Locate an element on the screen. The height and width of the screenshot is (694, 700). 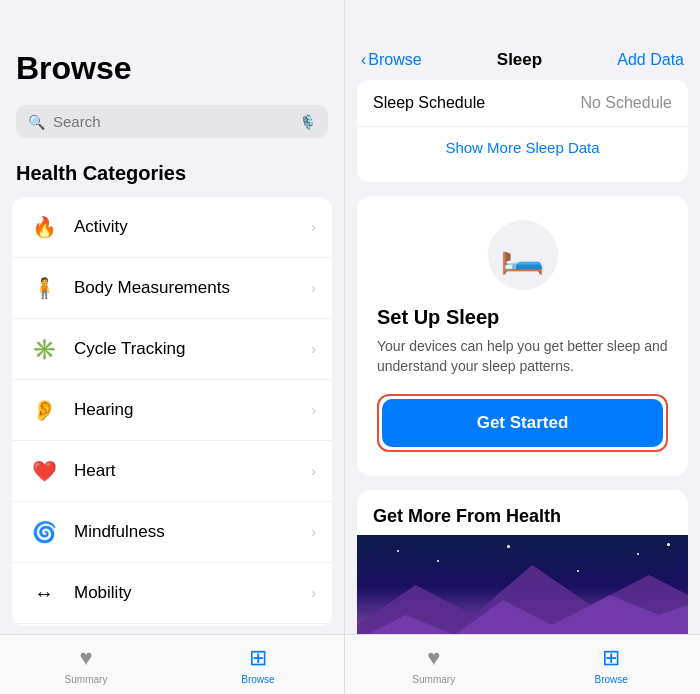
bed-icon: 🛏️ is located at coordinates (523, 255).